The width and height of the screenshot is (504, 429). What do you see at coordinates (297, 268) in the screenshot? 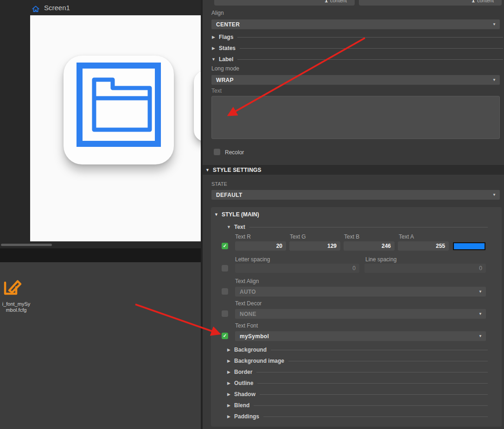
I see `letter-spacing-field: 0` at bounding box center [297, 268].